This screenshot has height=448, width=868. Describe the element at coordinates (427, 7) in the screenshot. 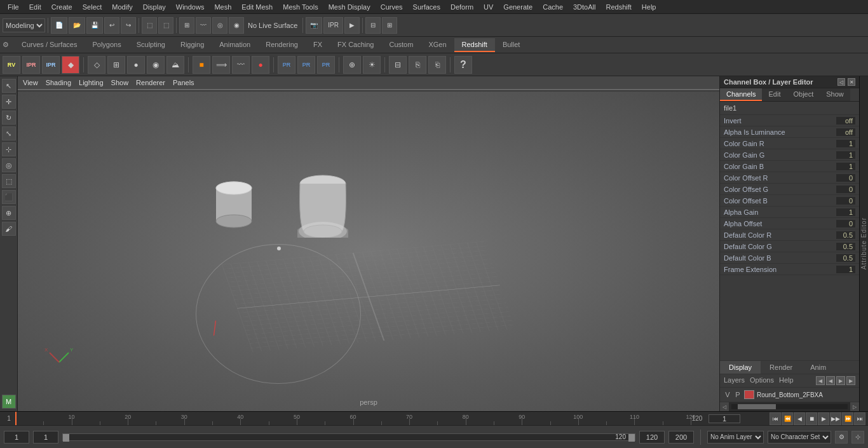

I see `menu-surfaces: Surfaces` at that location.